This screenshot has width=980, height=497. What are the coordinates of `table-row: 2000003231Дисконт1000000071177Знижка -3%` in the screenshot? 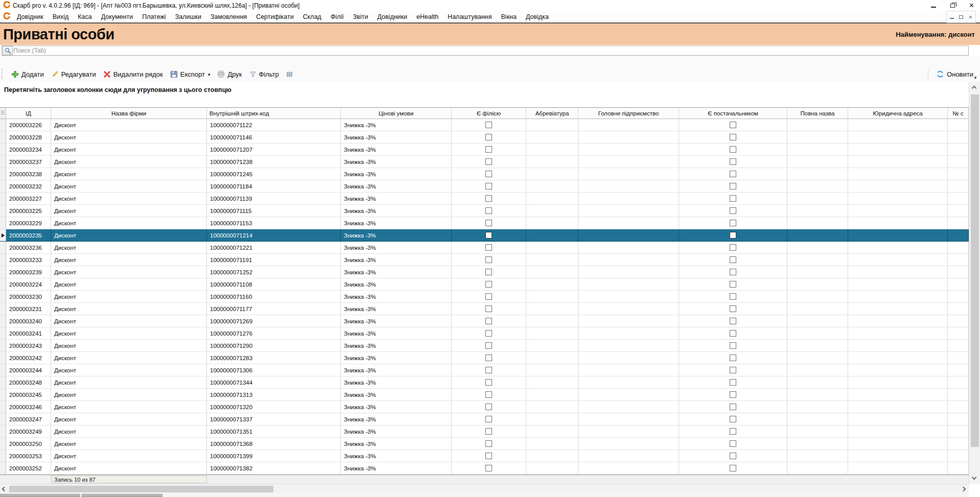 It's located at (484, 309).